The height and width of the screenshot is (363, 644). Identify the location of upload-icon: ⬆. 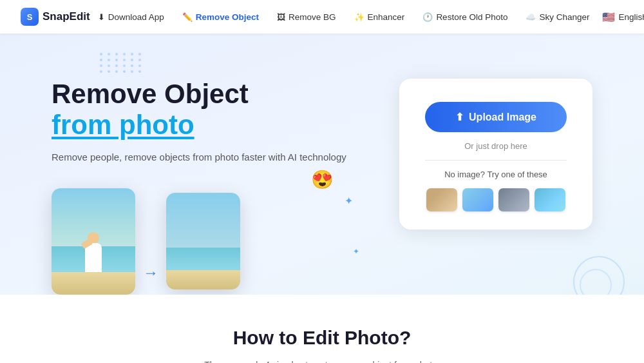
(460, 117).